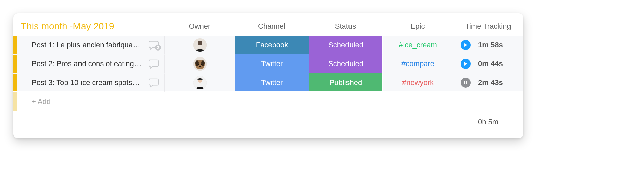 The width and height of the screenshot is (644, 174). I want to click on col-status: Status, so click(345, 26).